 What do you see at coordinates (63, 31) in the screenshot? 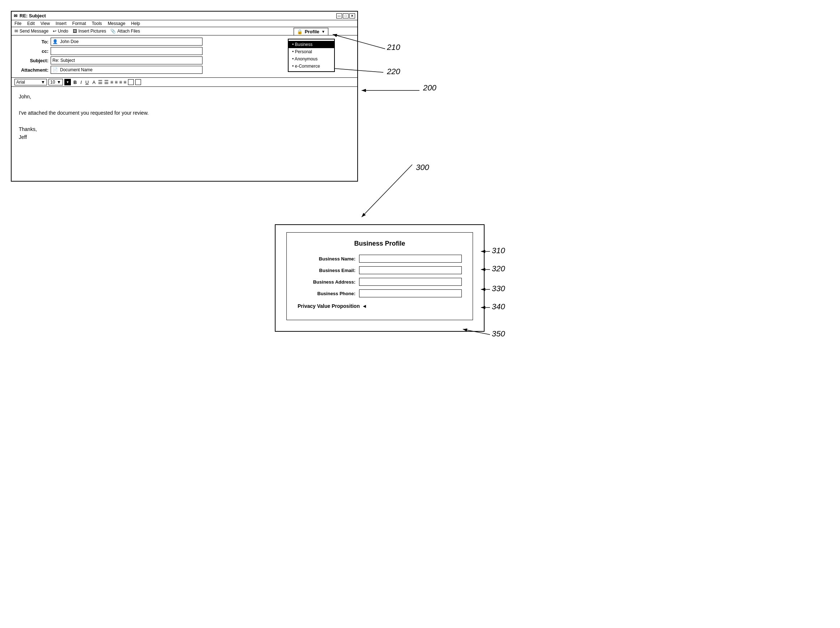
I see `undo-label: Undo` at bounding box center [63, 31].